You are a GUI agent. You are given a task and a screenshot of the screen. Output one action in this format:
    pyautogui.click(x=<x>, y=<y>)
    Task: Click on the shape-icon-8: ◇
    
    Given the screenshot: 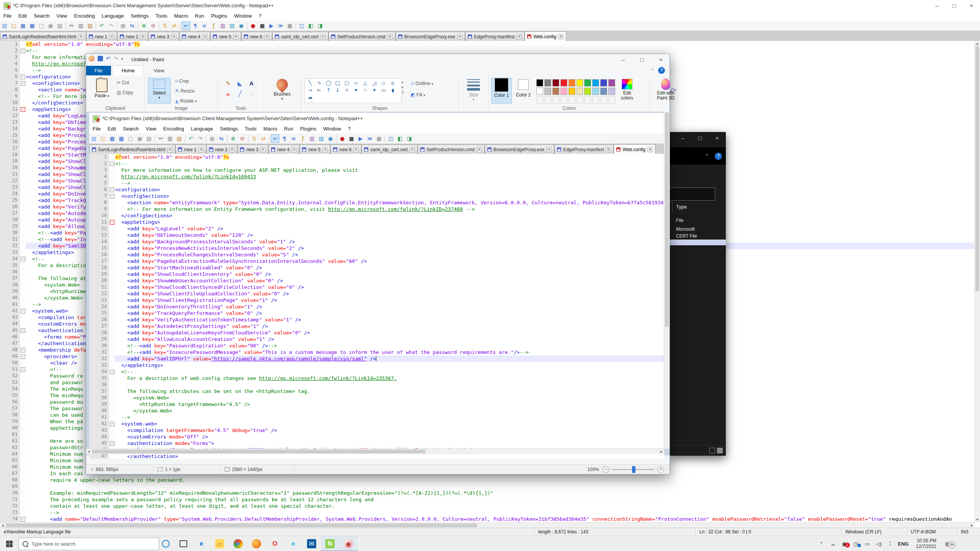 What is the action you would take?
    pyautogui.click(x=384, y=83)
    